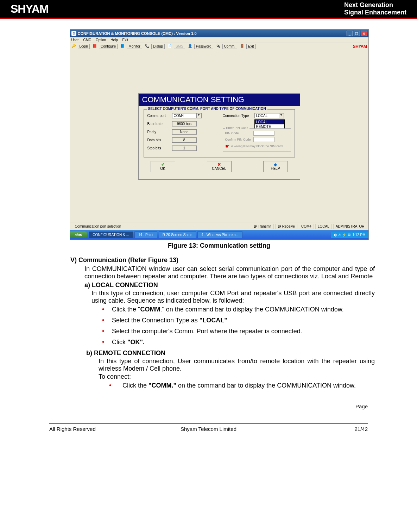  What do you see at coordinates (105, 47) in the screenshot?
I see `toolbar-configure: 📕 Configure` at bounding box center [105, 47].